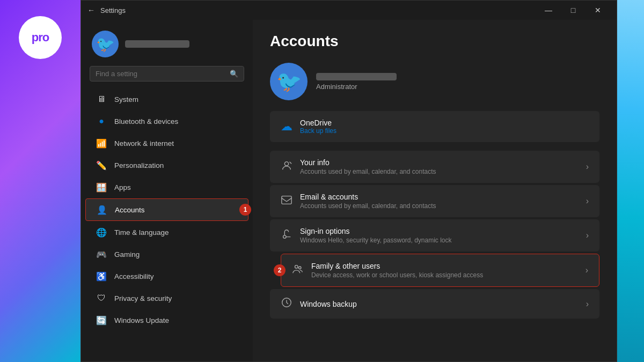 The image size is (644, 362). Describe the element at coordinates (573, 10) in the screenshot. I see `window-controls: — □ ✕` at that location.